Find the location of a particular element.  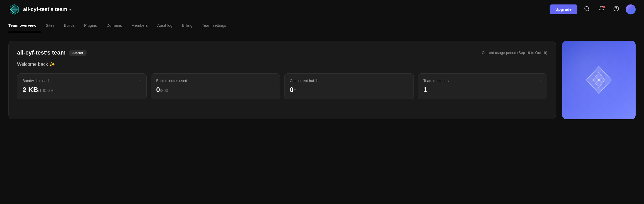

nav-item-team-overview: Team overview is located at coordinates (25, 26).